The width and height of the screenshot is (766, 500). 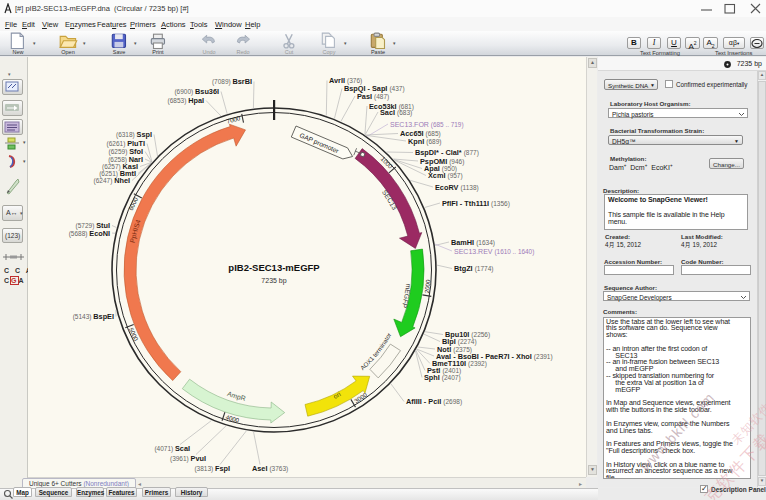 What do you see at coordinates (274, 281) in the screenshot?
I see `svg-text: 7235 bp` at bounding box center [274, 281].